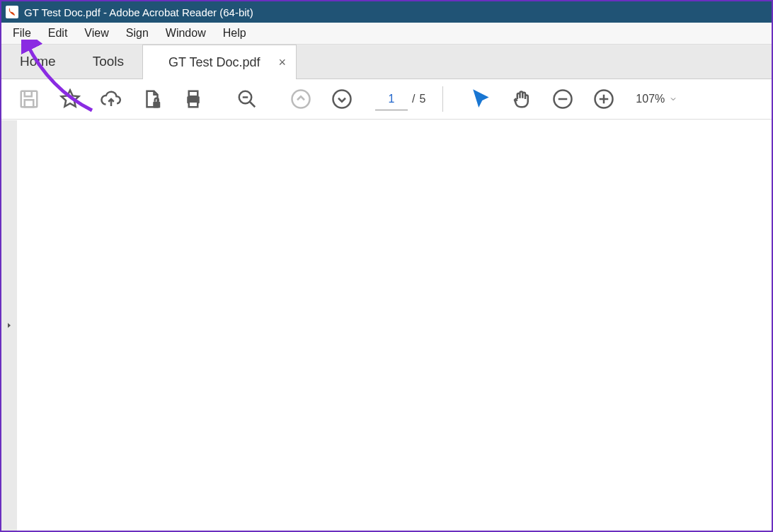  Describe the element at coordinates (301, 99) in the screenshot. I see `arrow-up-circle-icon` at that location.